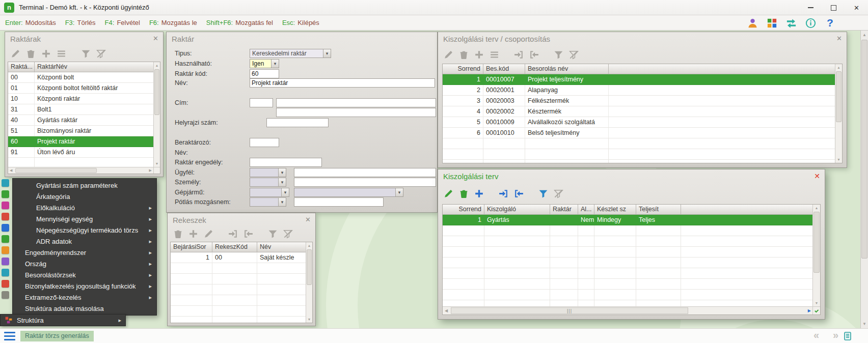 This screenshot has height=343, width=868. Describe the element at coordinates (80, 110) in the screenshot. I see `table-row: 31Bolt1` at that location.